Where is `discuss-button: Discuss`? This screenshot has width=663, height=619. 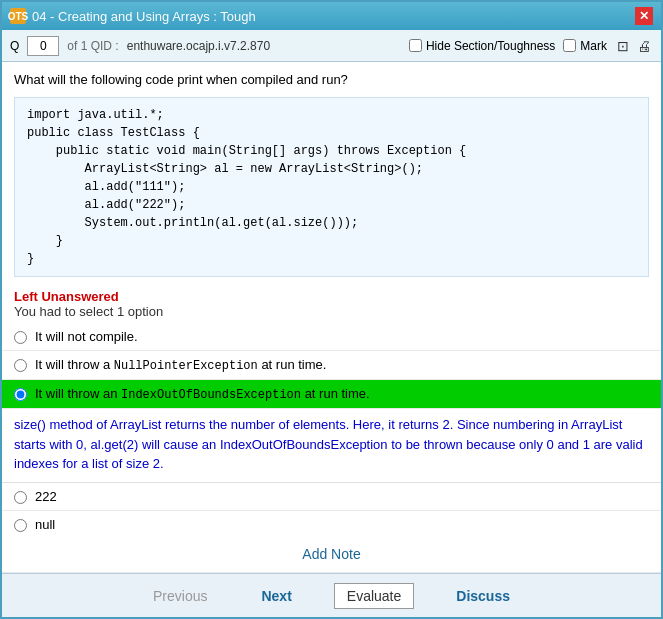 discuss-button: Discuss is located at coordinates (483, 596).